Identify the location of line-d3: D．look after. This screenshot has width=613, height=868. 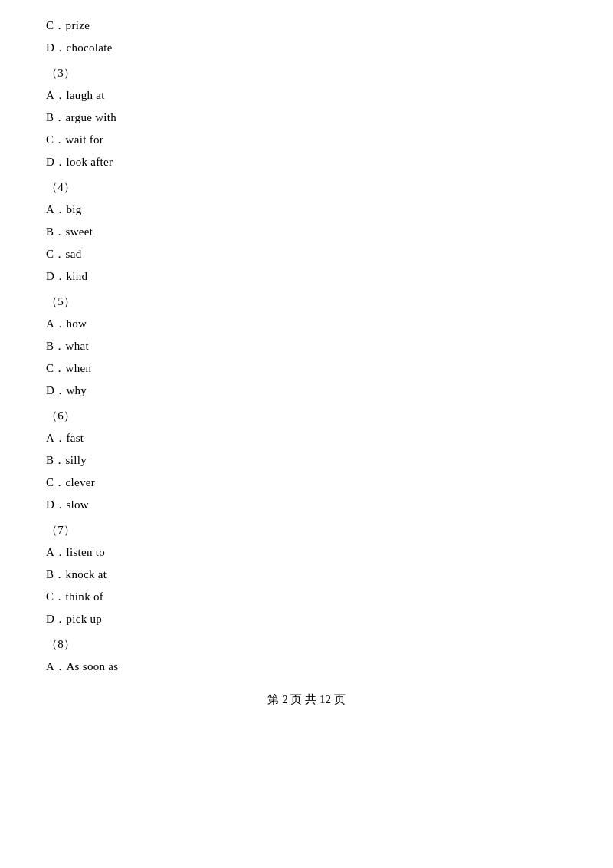
(306, 163).